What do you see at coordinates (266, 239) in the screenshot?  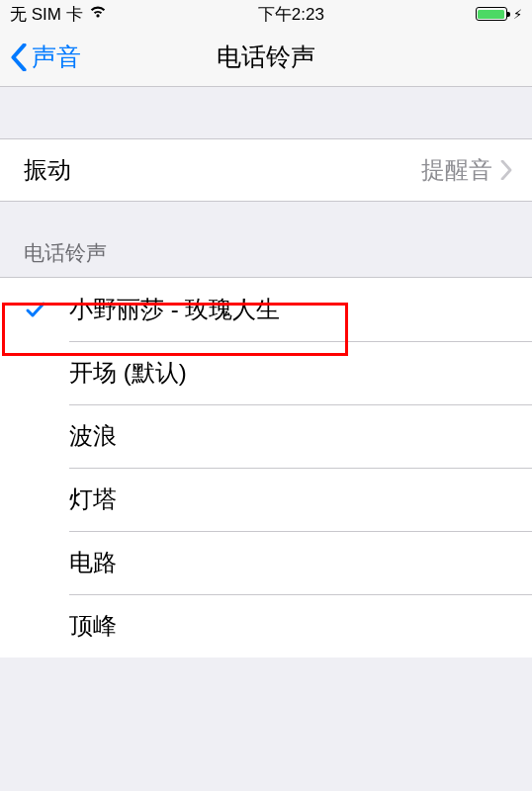 I see `section-header: 电话铃声` at bounding box center [266, 239].